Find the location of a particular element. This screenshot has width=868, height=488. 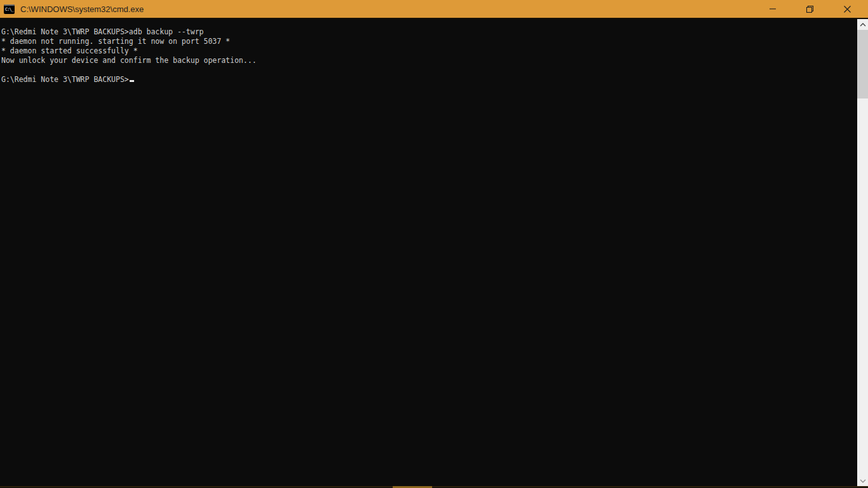

window-bottom-border is located at coordinates (434, 487).